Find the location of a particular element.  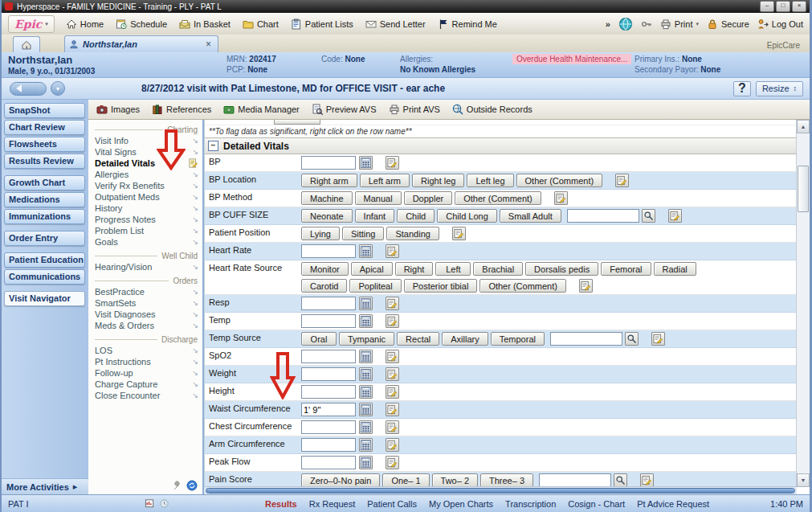

choice-button-apical: Apical is located at coordinates (372, 268).